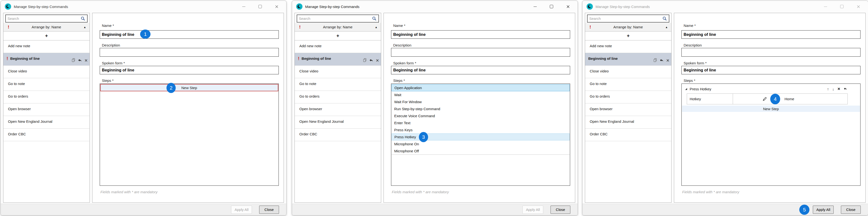 This screenshot has width=868, height=216. I want to click on spoken-form-label: Spoken form *, so click(113, 63).